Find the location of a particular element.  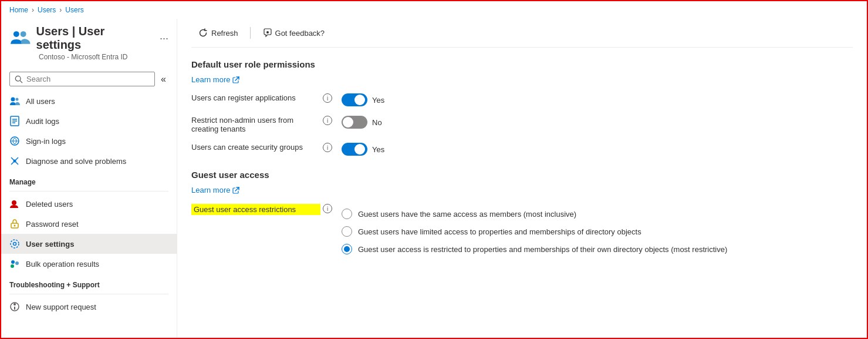

feedback-icon is located at coordinates (267, 33).